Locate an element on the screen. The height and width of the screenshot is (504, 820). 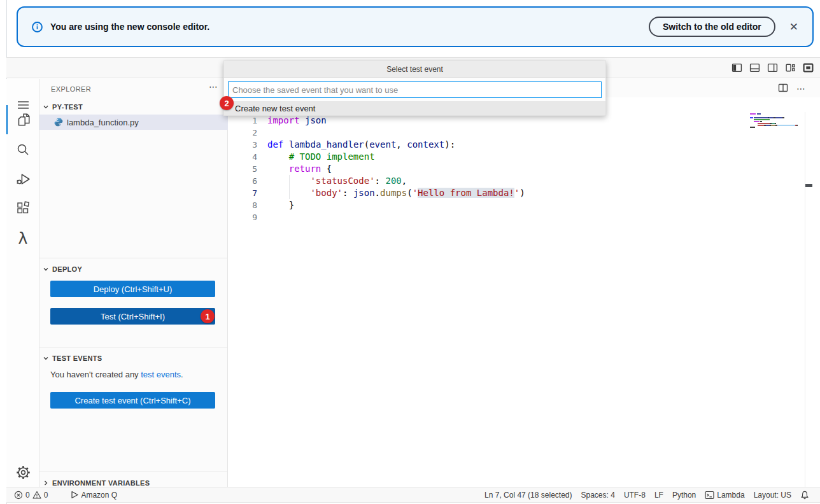
section-divider is located at coordinates (134, 472).